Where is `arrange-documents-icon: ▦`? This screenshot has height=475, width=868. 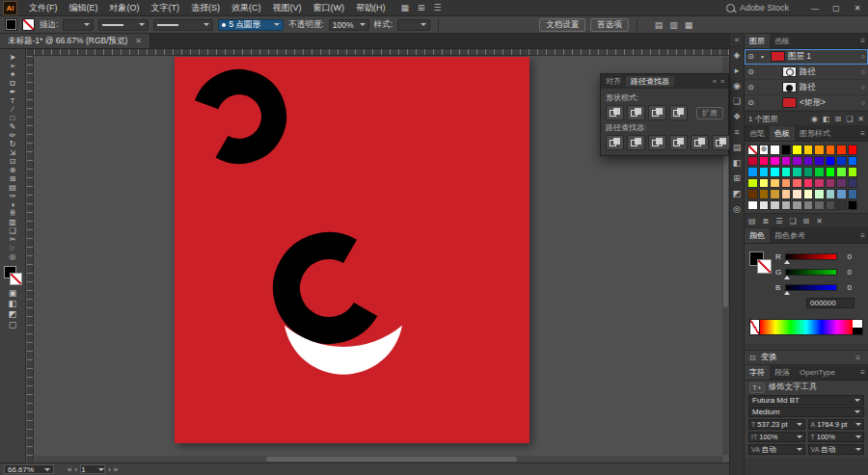
arrange-documents-icon: ▦ is located at coordinates (405, 8).